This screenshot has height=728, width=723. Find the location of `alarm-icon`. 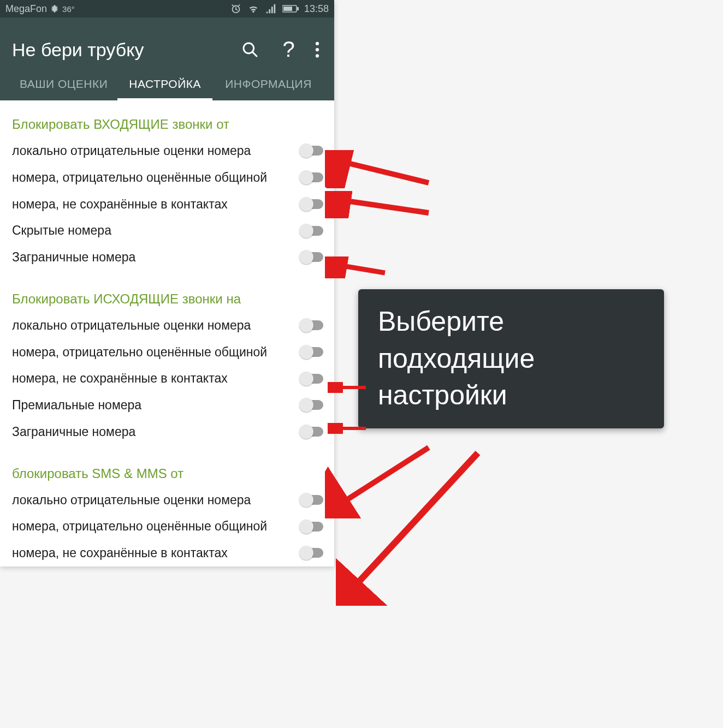

alarm-icon is located at coordinates (236, 9).